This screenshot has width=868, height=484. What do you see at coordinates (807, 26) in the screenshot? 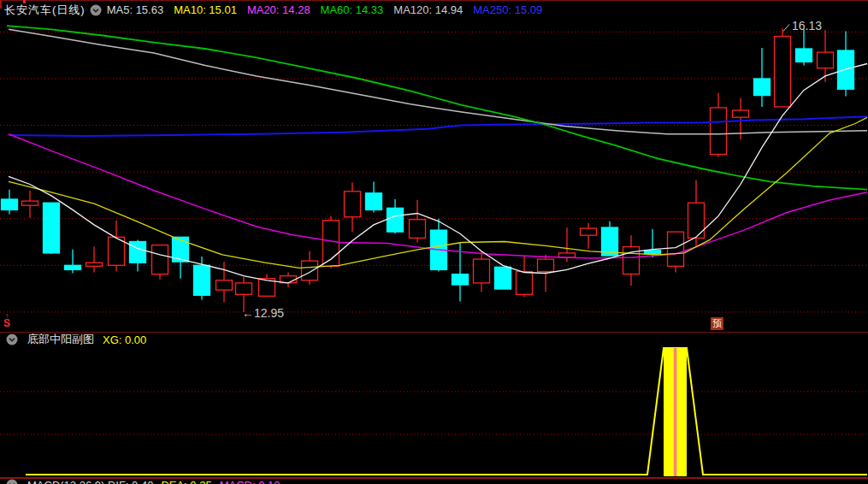
I see `high-price-label: 16.13` at bounding box center [807, 26].